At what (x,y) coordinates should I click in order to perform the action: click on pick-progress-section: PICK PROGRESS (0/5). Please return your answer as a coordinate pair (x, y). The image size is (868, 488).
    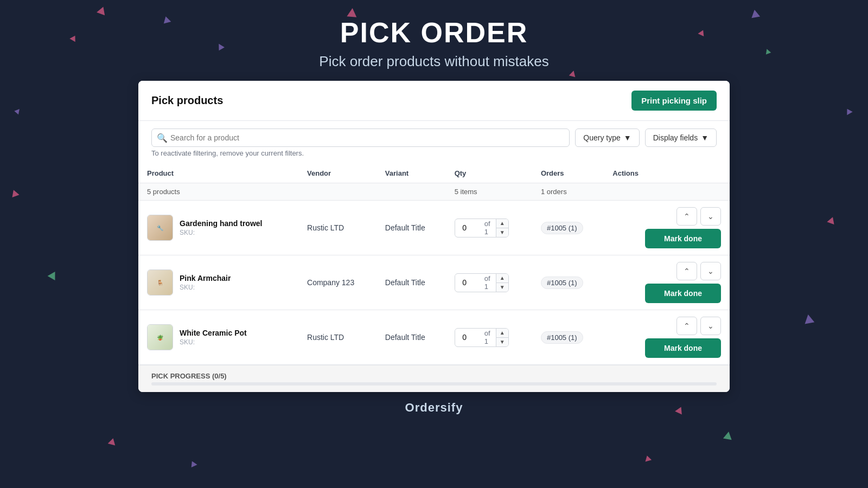
    Looking at the image, I should click on (434, 378).